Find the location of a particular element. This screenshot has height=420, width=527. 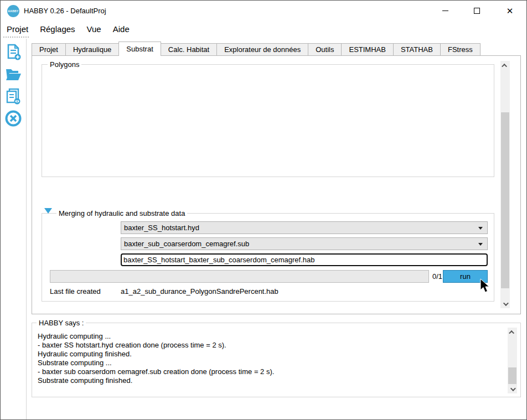

tab-projet: Projet is located at coordinates (49, 50).